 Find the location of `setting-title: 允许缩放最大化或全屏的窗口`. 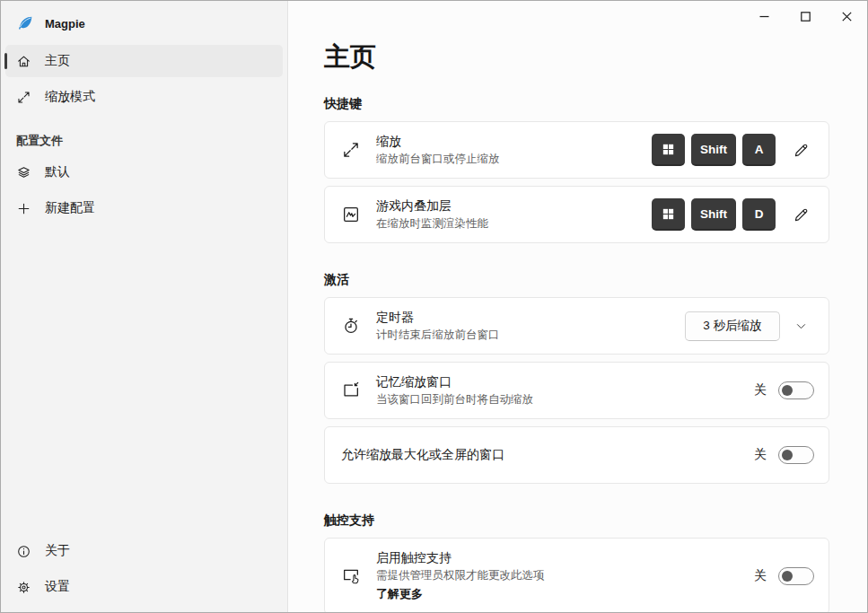

setting-title: 允许缩放最大化或全屏的窗口 is located at coordinates (423, 455).